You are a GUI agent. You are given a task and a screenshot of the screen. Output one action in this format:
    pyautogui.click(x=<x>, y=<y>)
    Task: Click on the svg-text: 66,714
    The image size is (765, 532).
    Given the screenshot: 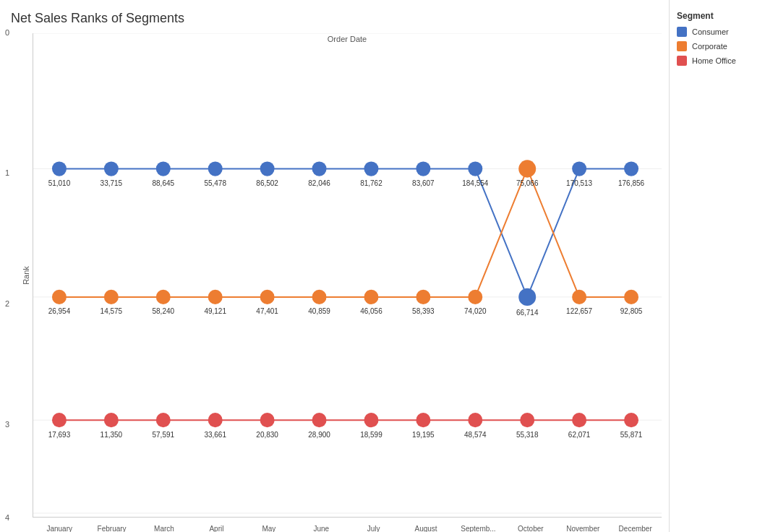 What is the action you would take?
    pyautogui.click(x=528, y=312)
    